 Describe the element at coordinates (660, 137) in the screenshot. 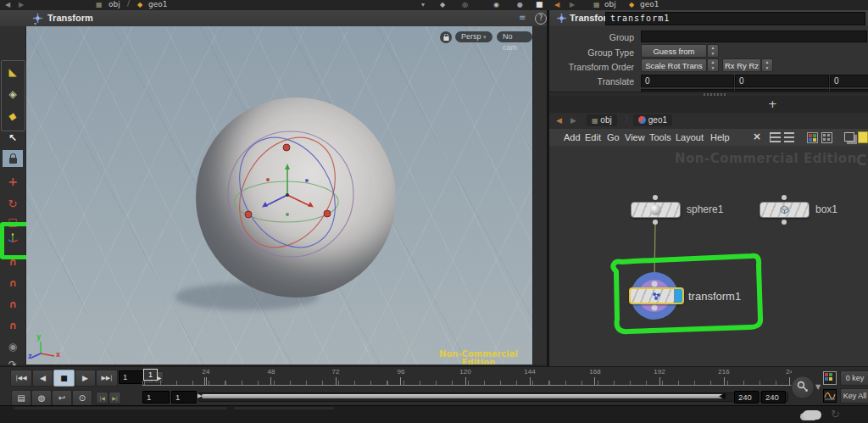

I see `menu-tools: Tools` at that location.